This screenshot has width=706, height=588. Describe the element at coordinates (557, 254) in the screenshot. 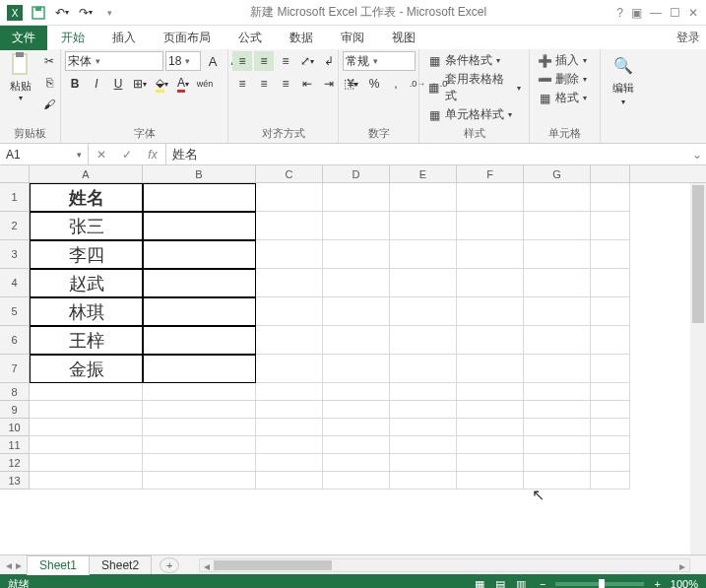

I see `cell-G3` at that location.